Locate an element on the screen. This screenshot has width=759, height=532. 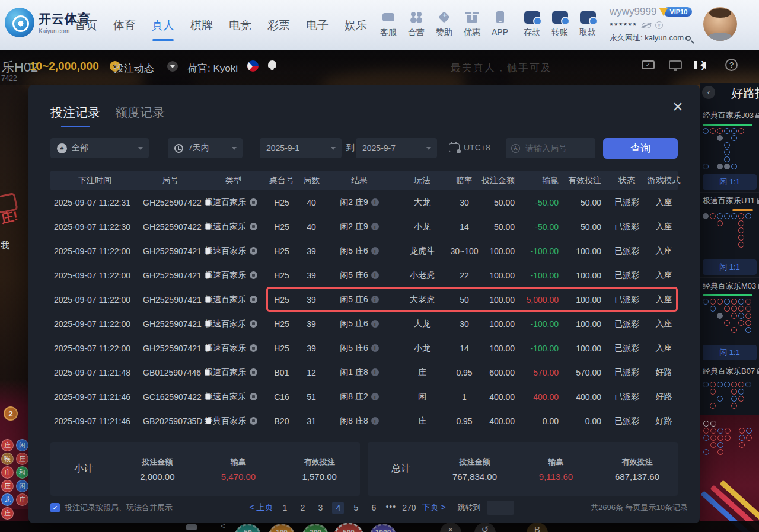
clear-bets-button: × is located at coordinates (451, 527).